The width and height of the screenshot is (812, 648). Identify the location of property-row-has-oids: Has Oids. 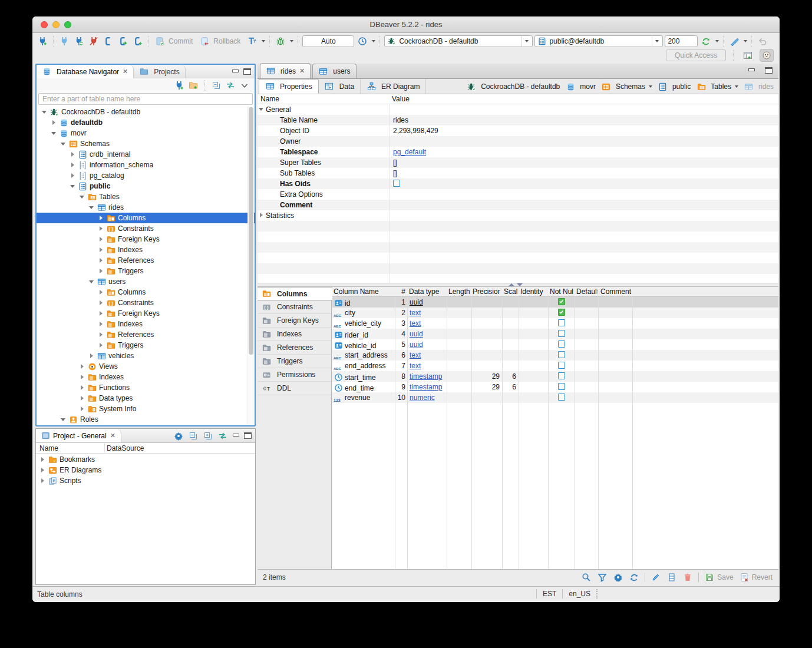
(518, 184).